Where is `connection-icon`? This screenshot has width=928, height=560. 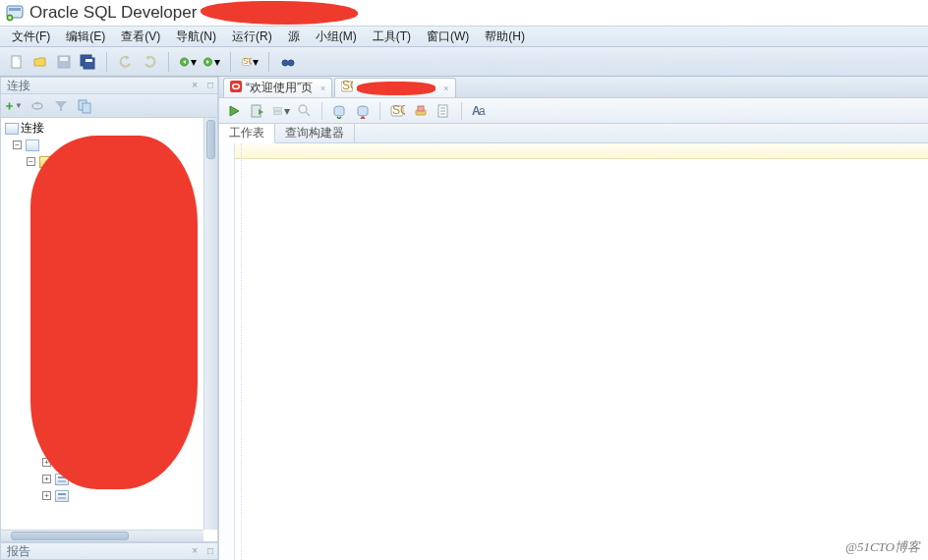
connection-icon is located at coordinates (32, 145).